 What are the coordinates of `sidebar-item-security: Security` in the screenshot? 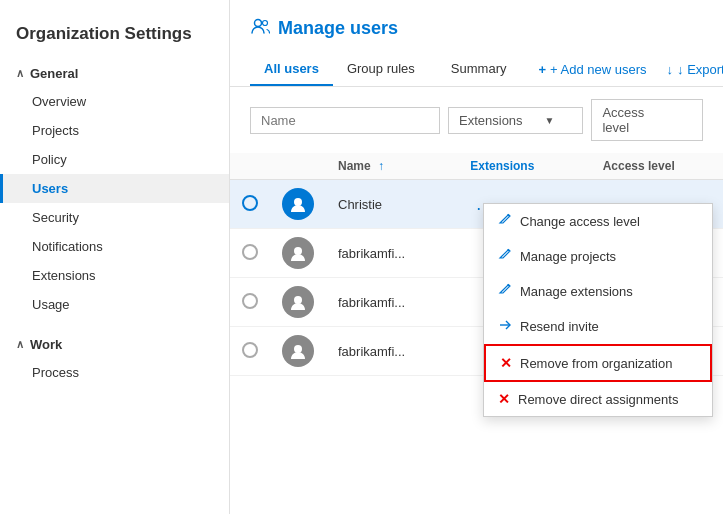 It's located at (114, 218).